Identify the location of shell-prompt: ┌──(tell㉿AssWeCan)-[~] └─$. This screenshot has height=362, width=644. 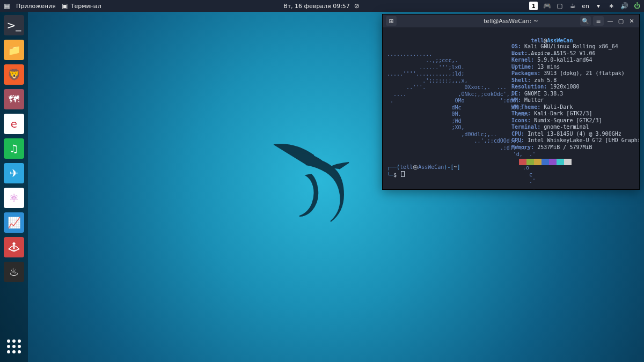
(423, 172).